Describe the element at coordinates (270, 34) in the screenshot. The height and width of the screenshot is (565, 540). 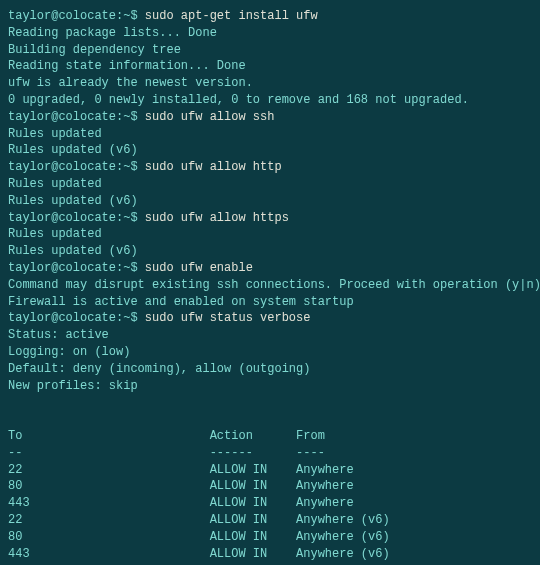
I see `output-line: Reading package lists... Done` at that location.